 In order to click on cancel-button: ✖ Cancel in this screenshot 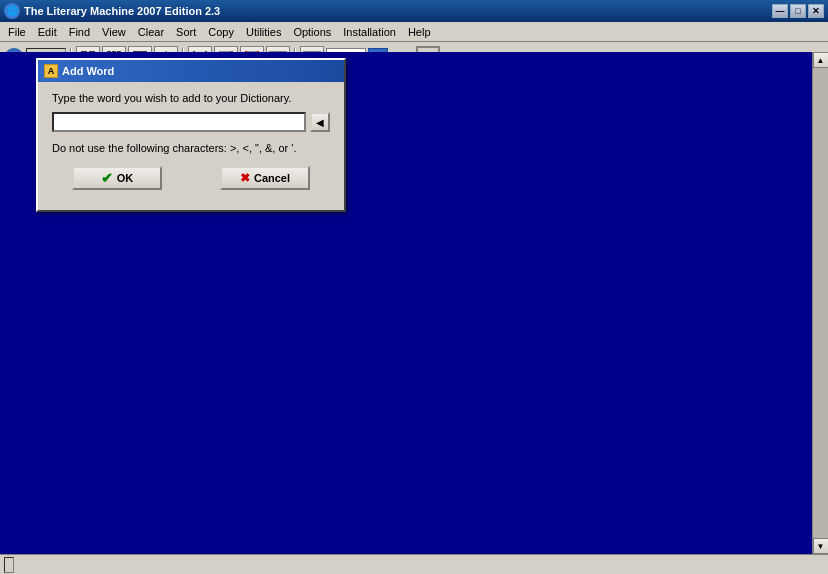, I will do `click(265, 178)`.